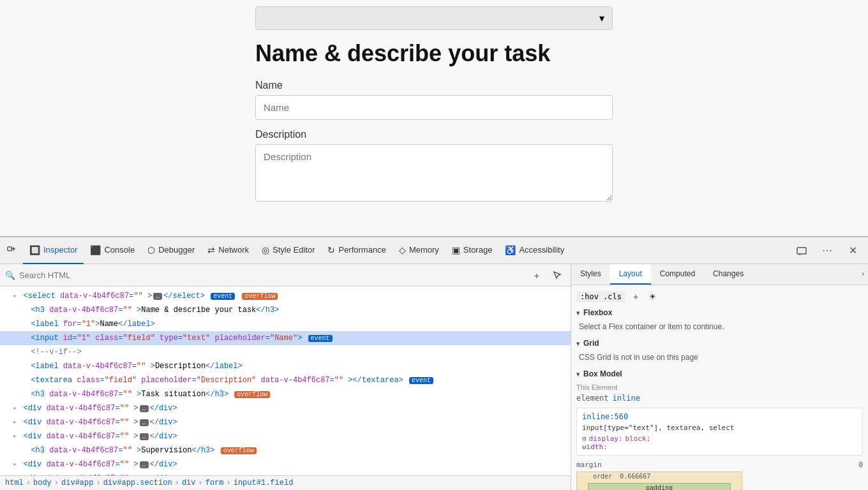 This screenshot has width=868, height=490. I want to click on display-val: block;, so click(638, 439).